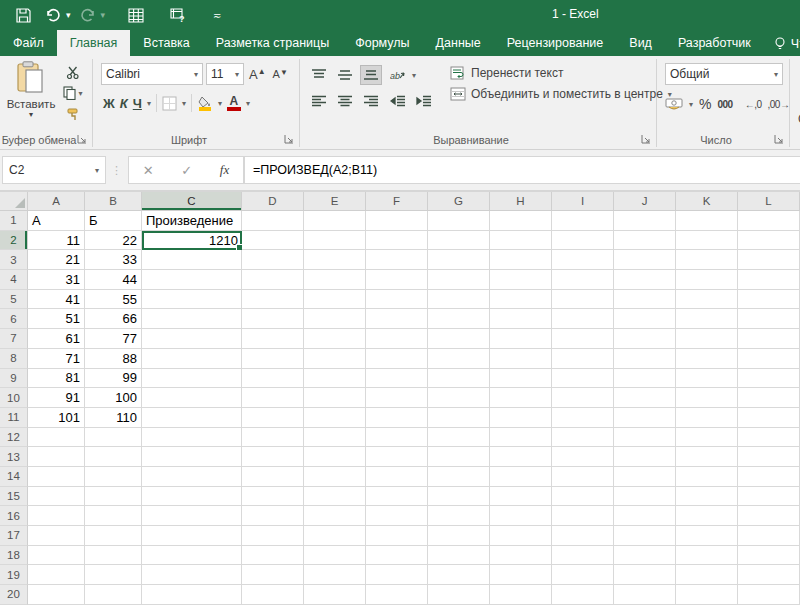 This screenshot has height=605, width=800. What do you see at coordinates (783, 44) in the screenshot?
I see `tell-me-control: Что в` at bounding box center [783, 44].